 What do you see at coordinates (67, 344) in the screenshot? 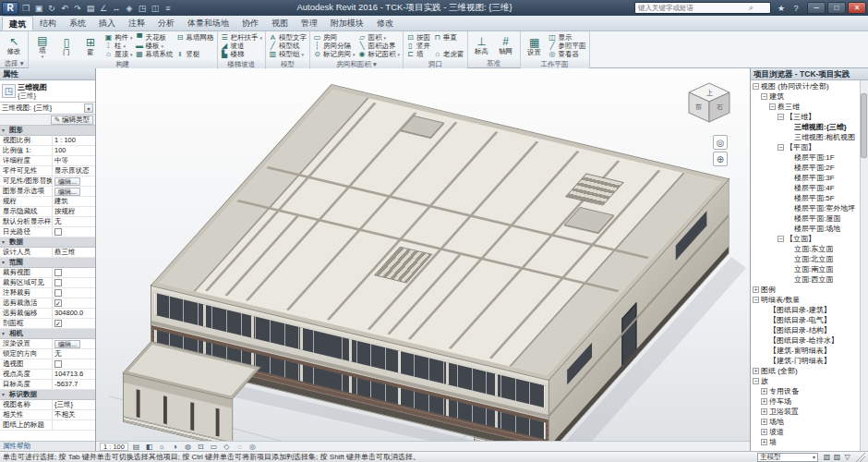
I see `edit-button: 编辑...` at bounding box center [67, 344].